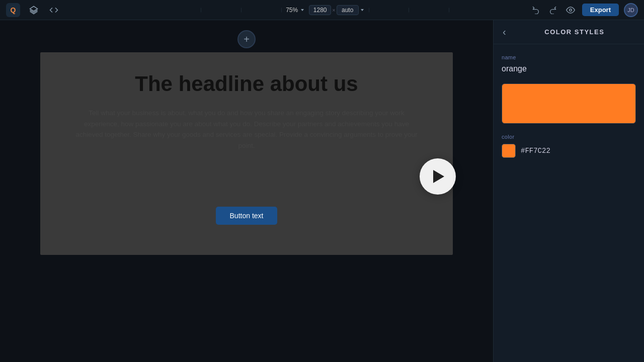 The height and width of the screenshot is (362, 644). What do you see at coordinates (295, 10) in the screenshot?
I see `zoom-control: 75%` at bounding box center [295, 10].